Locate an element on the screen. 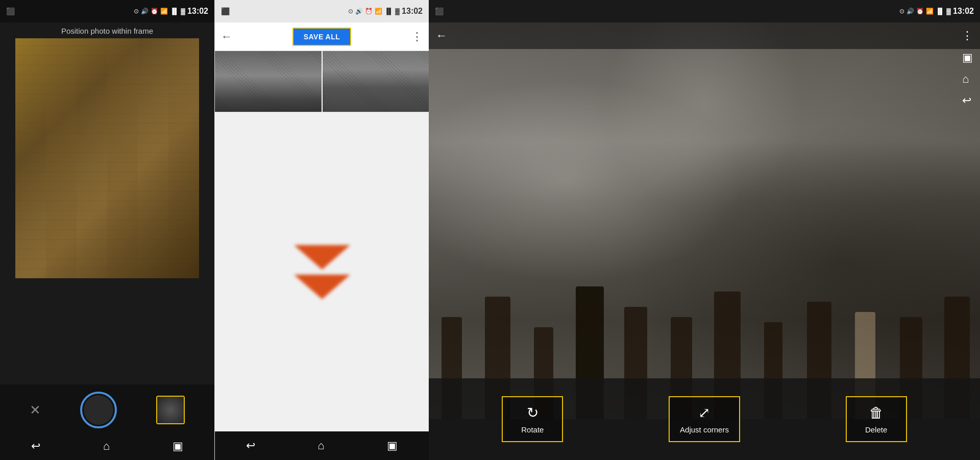  home-side-icon: ⌂ is located at coordinates (968, 79).